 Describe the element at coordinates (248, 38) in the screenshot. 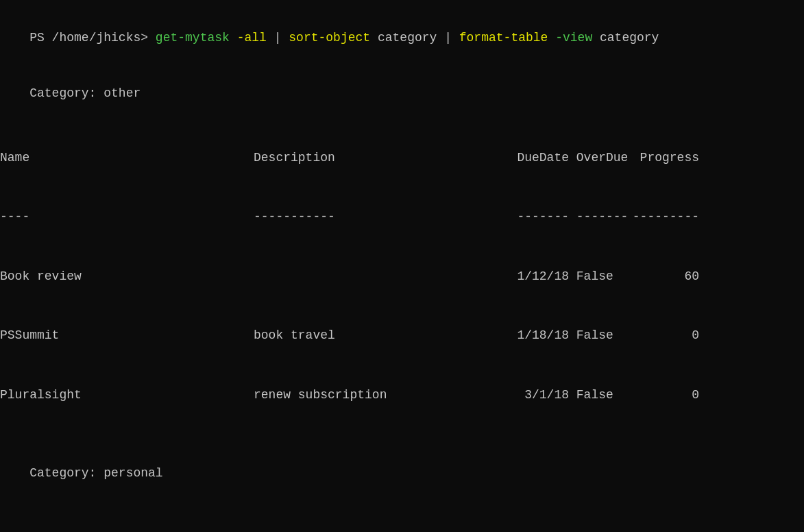

I see `cmd-flag1: -all` at that location.